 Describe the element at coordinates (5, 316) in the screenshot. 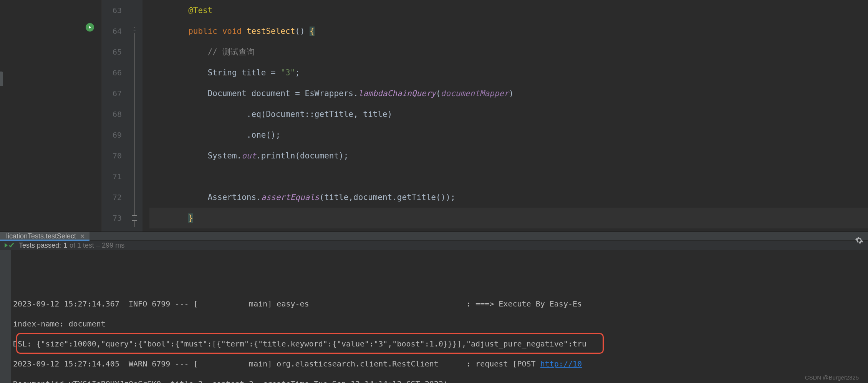

I see `console-left-rail` at that location.